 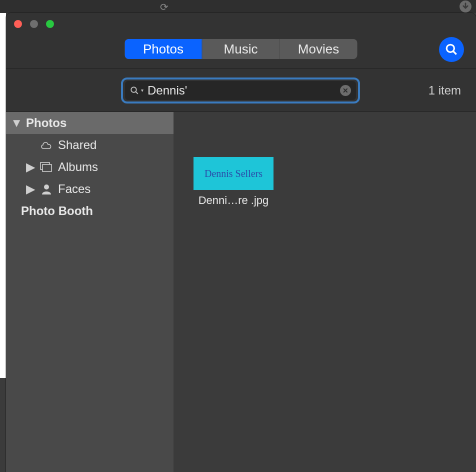 What do you see at coordinates (16, 123) in the screenshot?
I see `disclosure-triangle-icon: ▼` at bounding box center [16, 123].